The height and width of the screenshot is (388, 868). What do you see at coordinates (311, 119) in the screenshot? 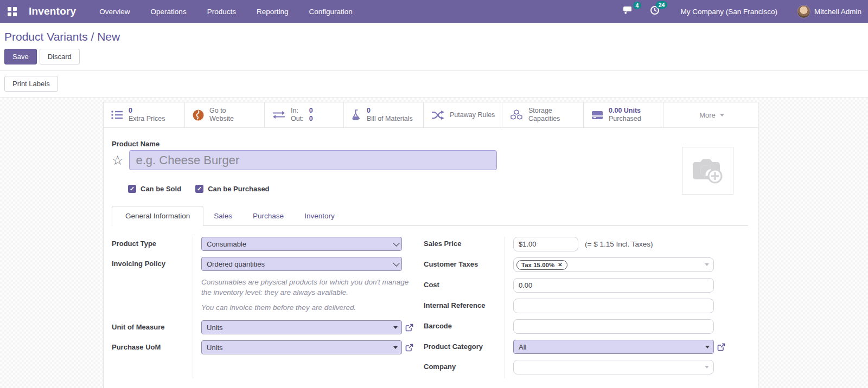
I see `out-value: 0` at bounding box center [311, 119].